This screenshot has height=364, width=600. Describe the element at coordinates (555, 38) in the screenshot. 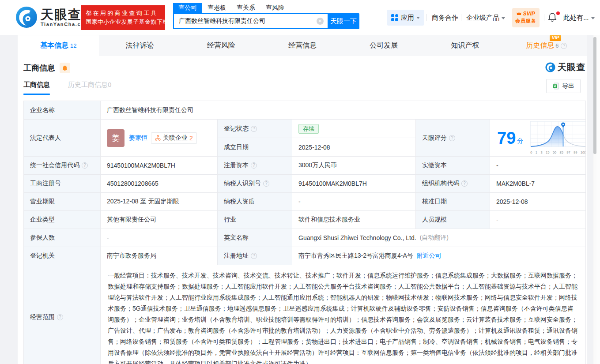

I see `vip-badge: VIP` at that location.